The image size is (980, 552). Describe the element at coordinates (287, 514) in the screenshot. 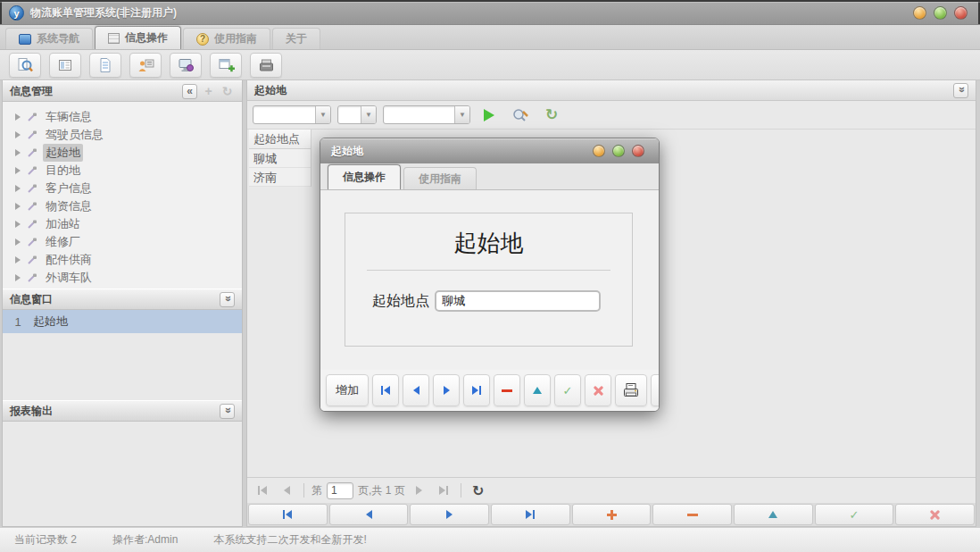

I see `record-first-button` at that location.